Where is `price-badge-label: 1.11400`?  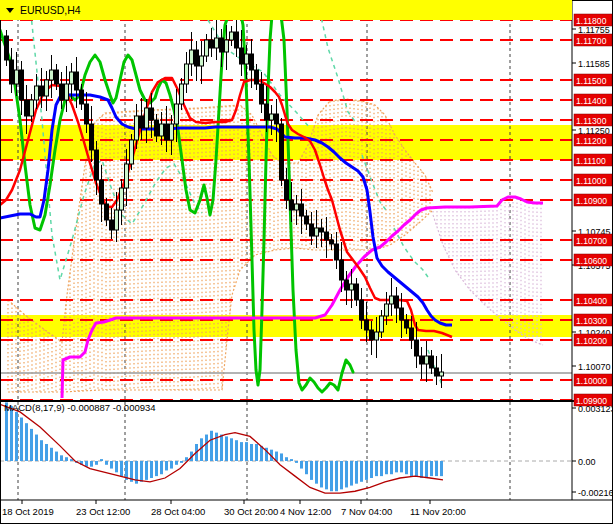
price-badge-label: 1.11400 is located at coordinates (592, 101).